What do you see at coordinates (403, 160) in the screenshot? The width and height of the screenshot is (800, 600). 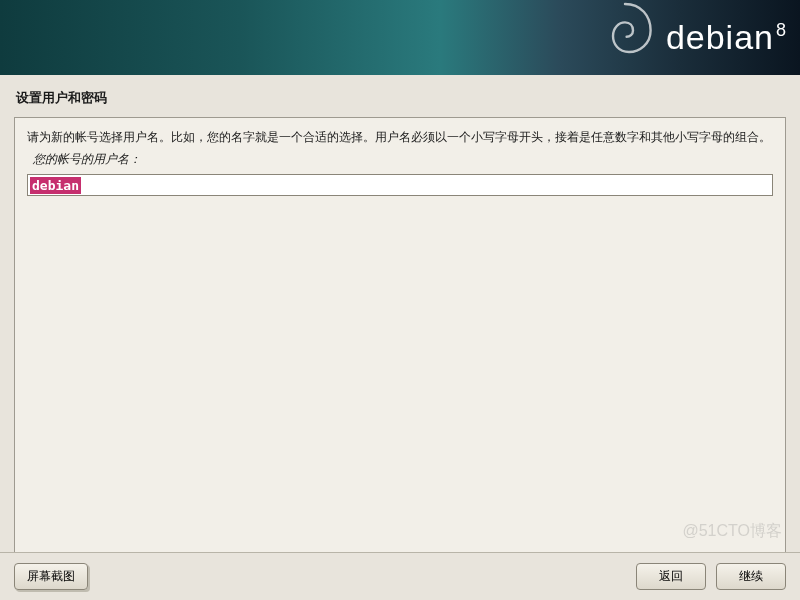 I see `username-label: 您的帐号的用户名：` at bounding box center [403, 160].